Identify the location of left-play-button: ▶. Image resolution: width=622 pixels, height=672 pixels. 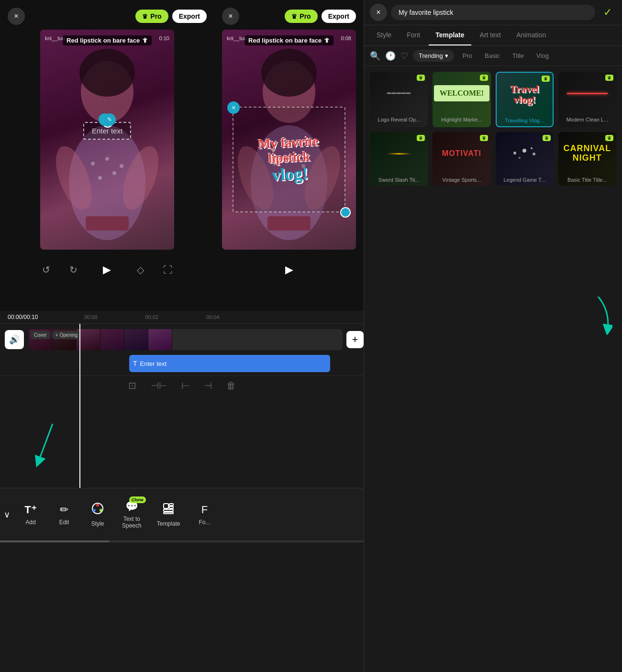
(107, 270).